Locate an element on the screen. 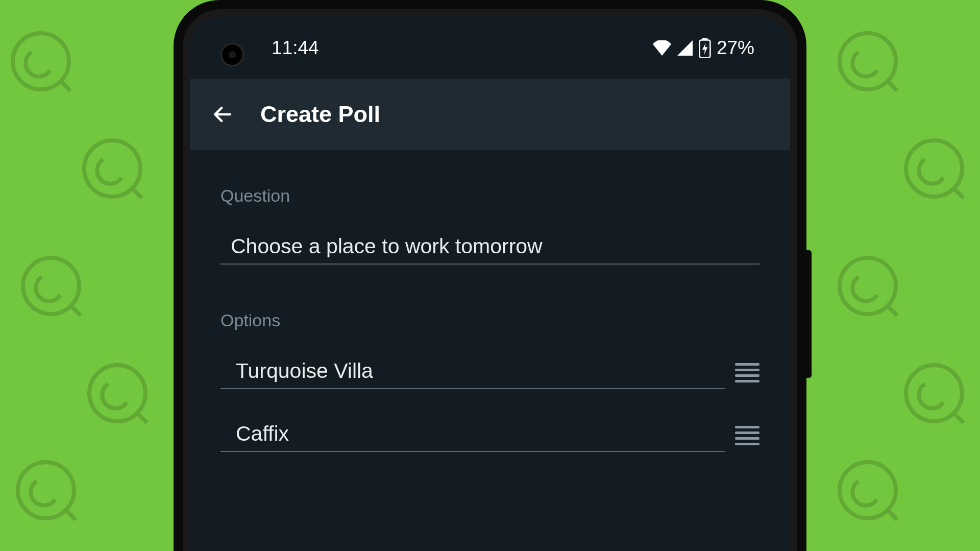 The image size is (980, 551). page-title: Create Poll is located at coordinates (321, 114).